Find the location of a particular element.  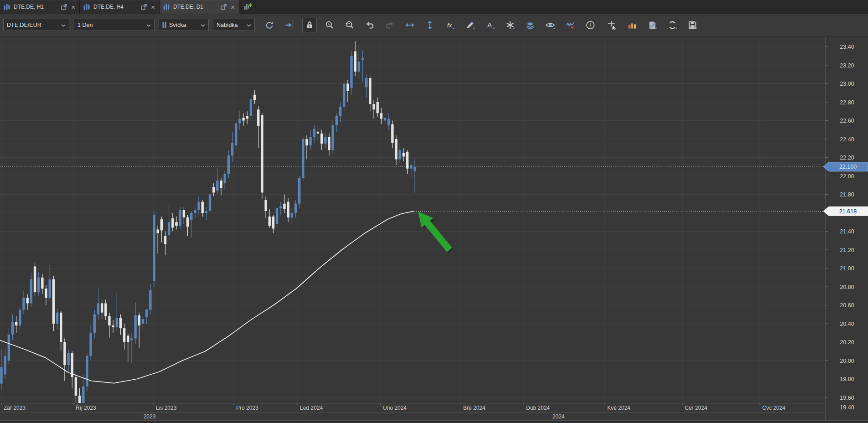

price-axis-label: 19.80 is located at coordinates (847, 379).